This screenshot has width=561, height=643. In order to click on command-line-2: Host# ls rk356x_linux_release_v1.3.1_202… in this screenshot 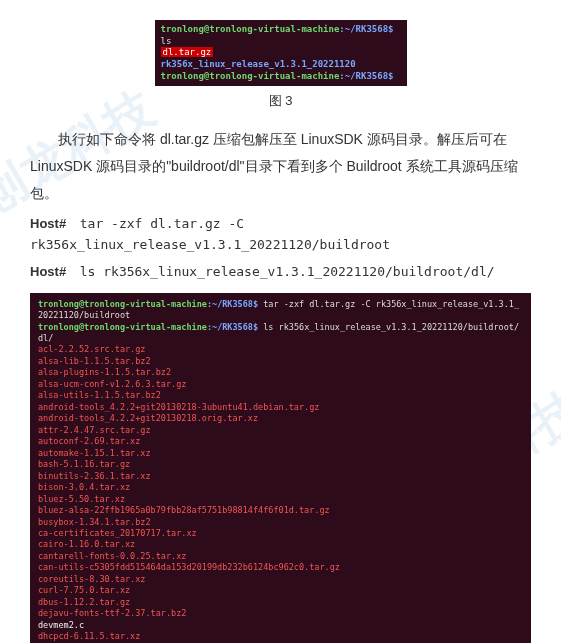, I will do `click(280, 272)`.